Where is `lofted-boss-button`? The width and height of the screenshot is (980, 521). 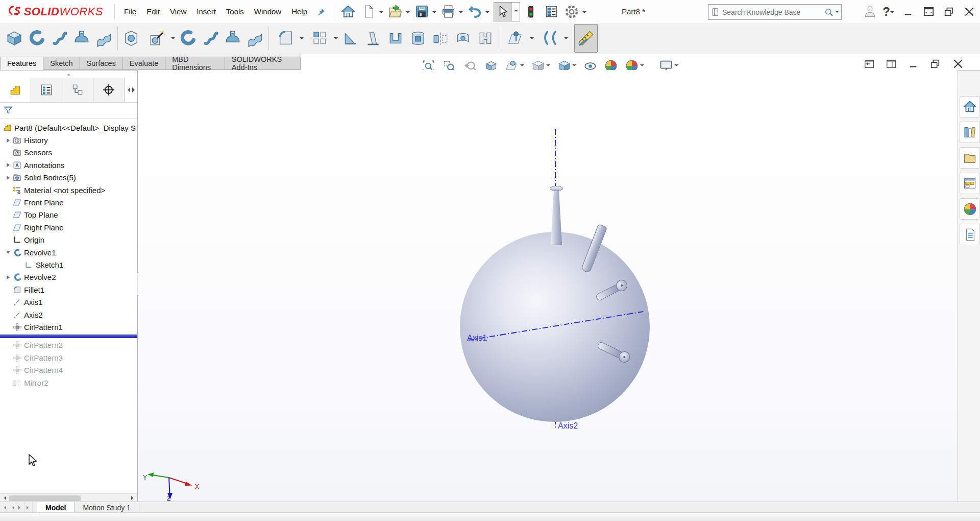 lofted-boss-button is located at coordinates (82, 38).